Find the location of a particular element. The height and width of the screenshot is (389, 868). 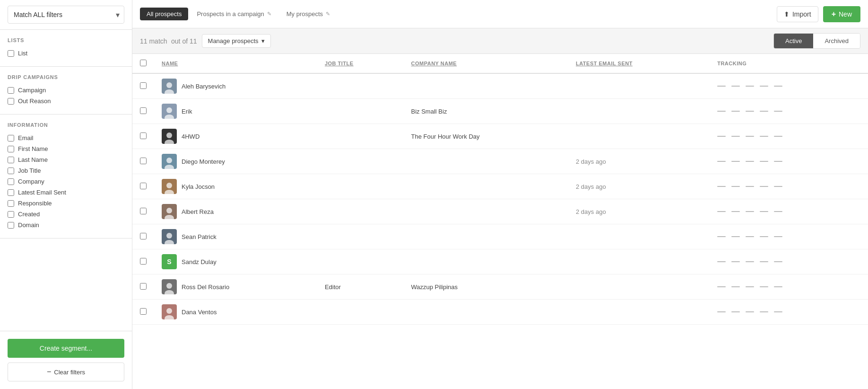

company-checkbox is located at coordinates (11, 182).